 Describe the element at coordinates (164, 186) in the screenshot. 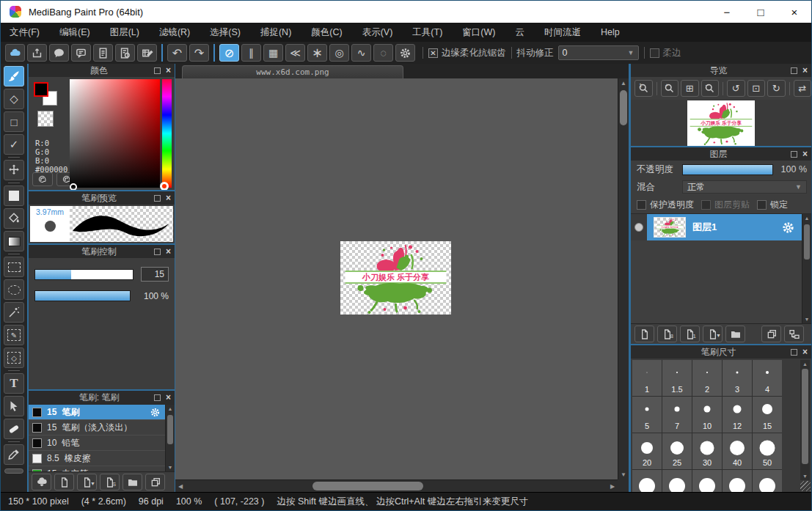

I see `hue-marker` at that location.